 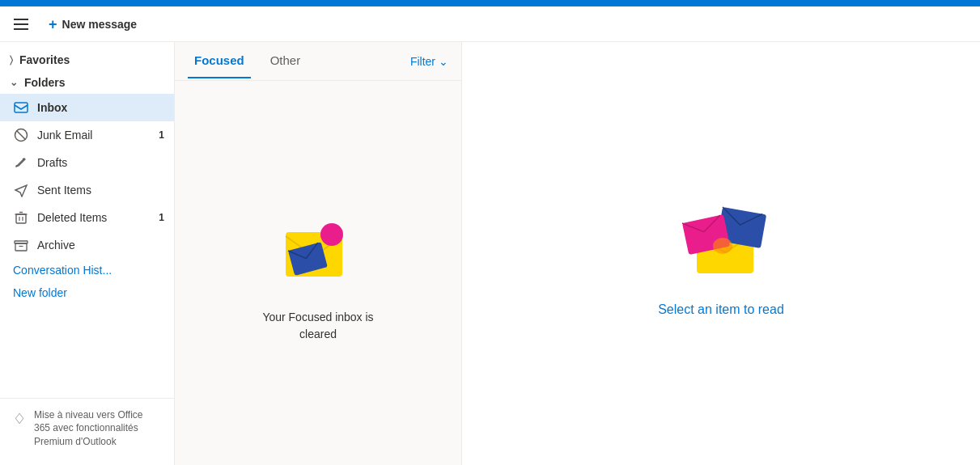 I want to click on archive-icon, so click(x=21, y=245).